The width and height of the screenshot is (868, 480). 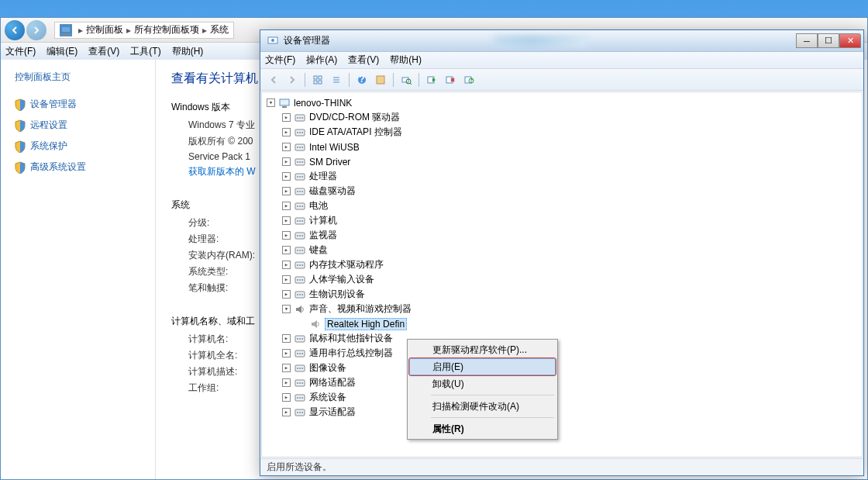 I want to click on sidebar-item: 系统保护, so click(x=78, y=146).